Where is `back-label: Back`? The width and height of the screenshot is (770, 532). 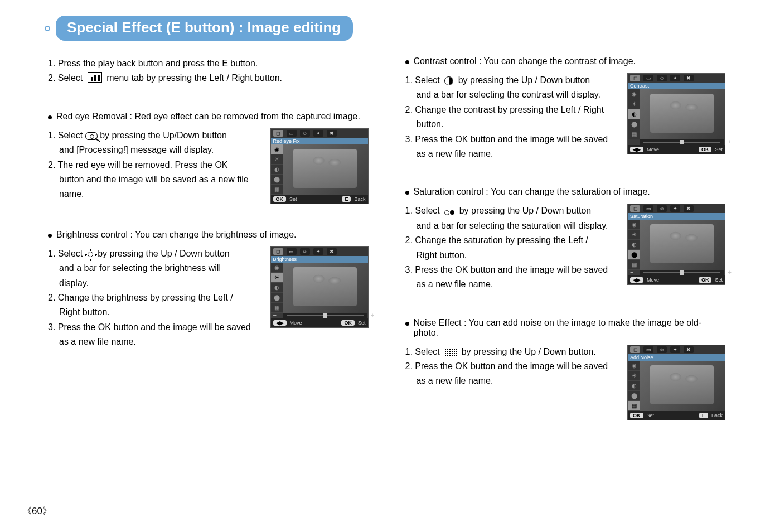
back-label: Back is located at coordinates (717, 415).